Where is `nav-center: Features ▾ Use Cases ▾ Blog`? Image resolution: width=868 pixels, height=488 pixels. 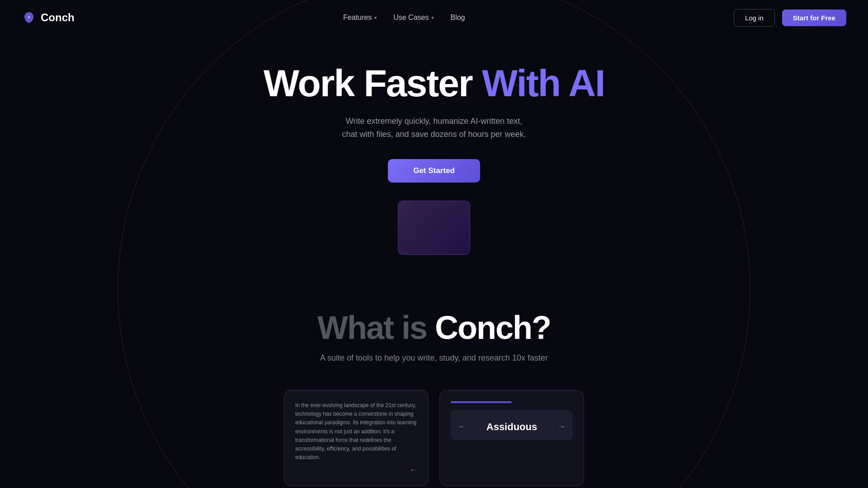
nav-center: Features ▾ Use Cases ▾ Blog is located at coordinates (404, 18).